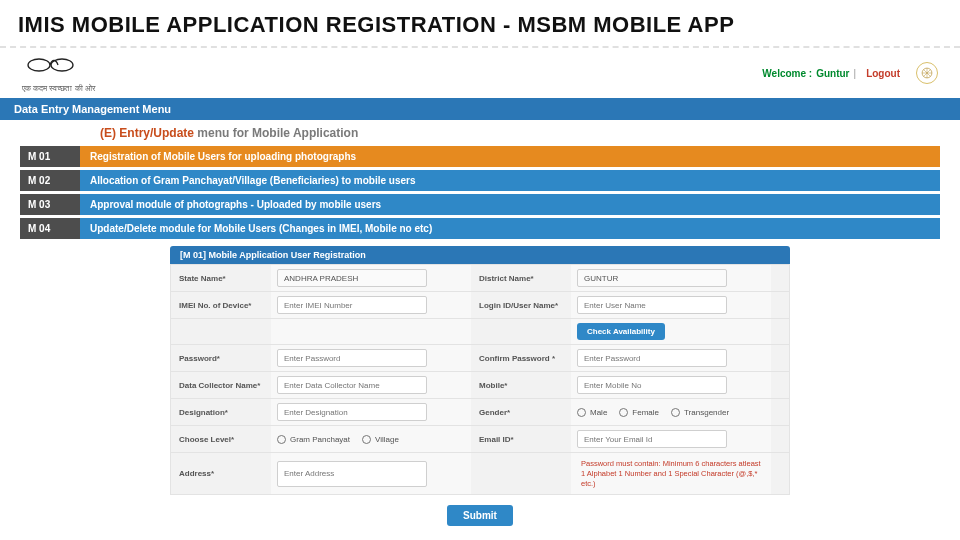 The image size is (960, 540). What do you see at coordinates (521, 305) in the screenshot?
I see `label-login: Login ID/User Name*` at bounding box center [521, 305].